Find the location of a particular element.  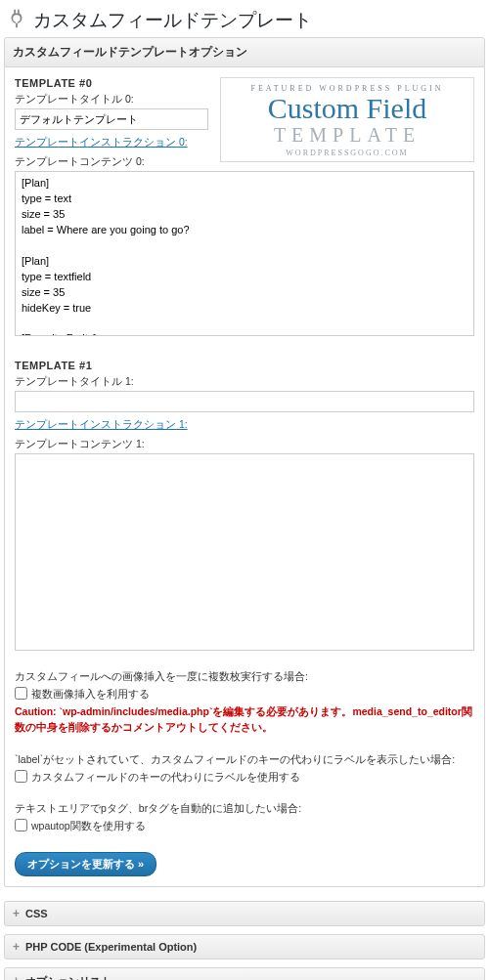

template-1-title-label: テンプレートタイトル 1: is located at coordinates (244, 382).